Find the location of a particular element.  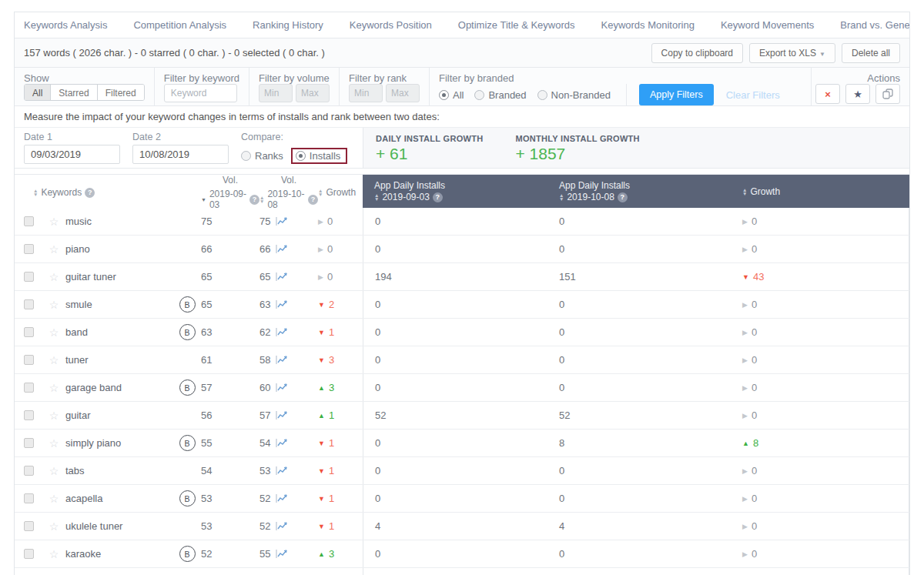

apply-filters-button: Apply Filters is located at coordinates (676, 95).